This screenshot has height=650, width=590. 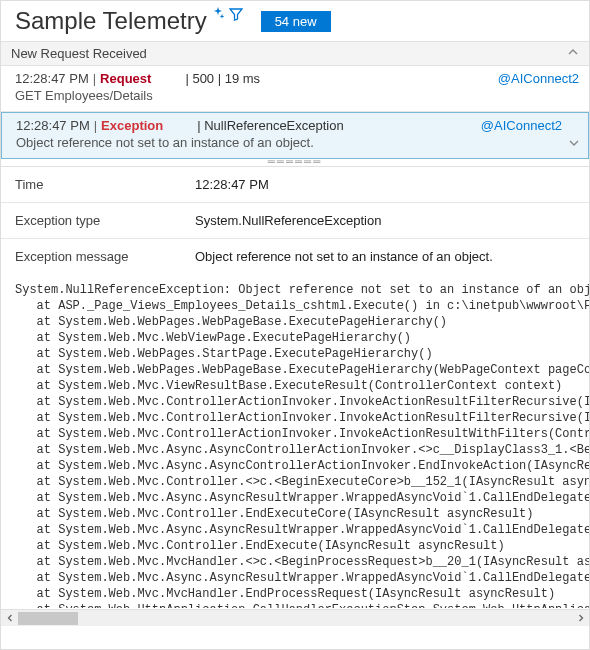 I want to click on scroll-right-icon, so click(x=580, y=618).